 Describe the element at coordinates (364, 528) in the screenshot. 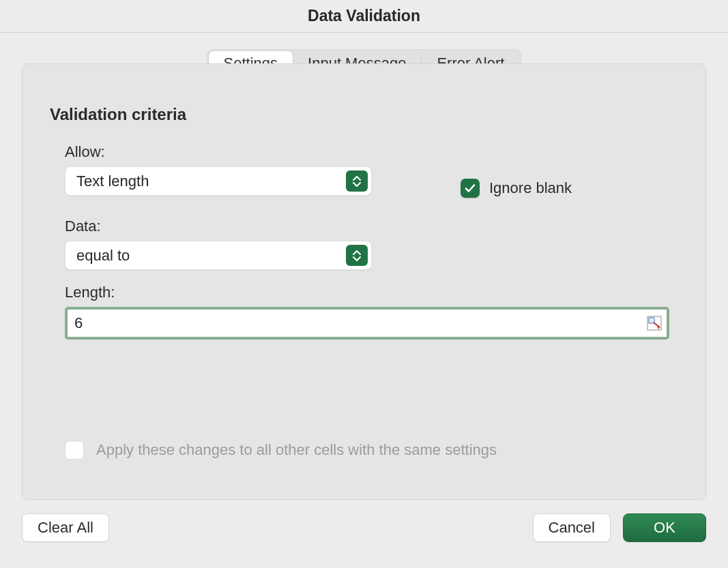

I see `button-bar: Clear All Cancel OK` at that location.